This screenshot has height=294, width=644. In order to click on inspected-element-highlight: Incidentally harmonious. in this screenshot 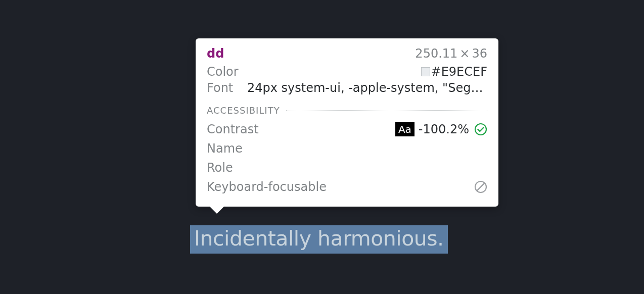, I will do `click(319, 239)`.